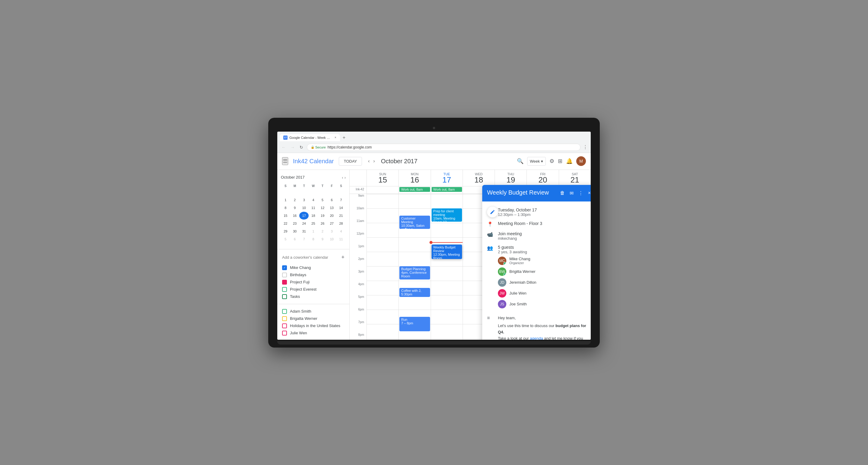 The width and height of the screenshot is (868, 465). Describe the element at coordinates (304, 239) in the screenshot. I see `cal-day: 7` at that location.